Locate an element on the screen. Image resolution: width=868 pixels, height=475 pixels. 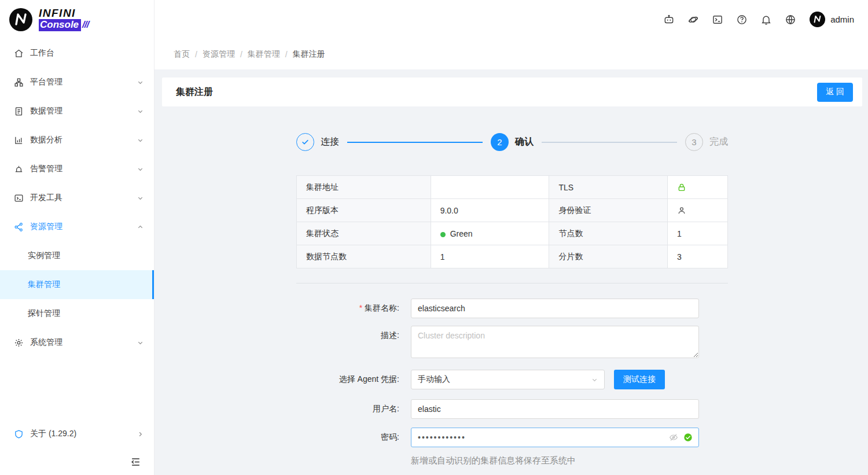
avatar is located at coordinates (817, 20).